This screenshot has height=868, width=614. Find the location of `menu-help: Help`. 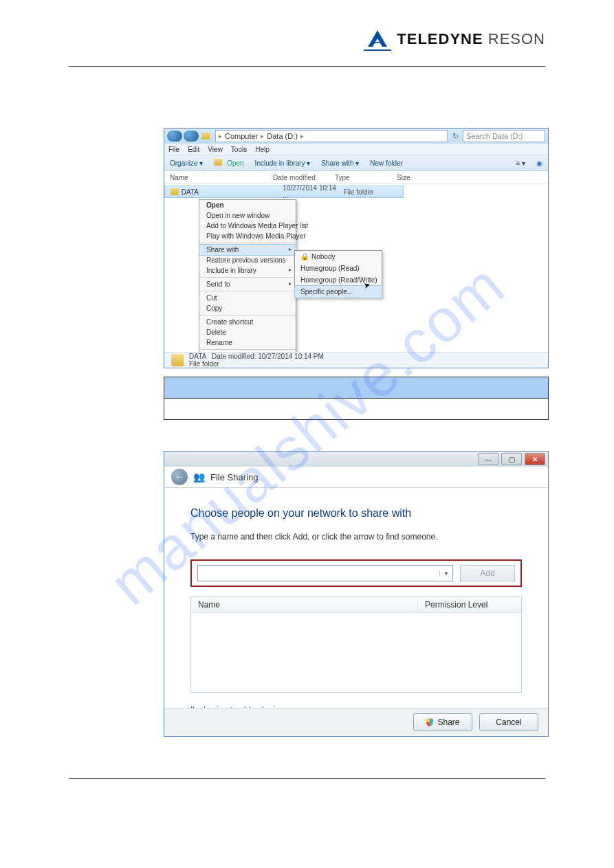

menu-help: Help is located at coordinates (263, 150).